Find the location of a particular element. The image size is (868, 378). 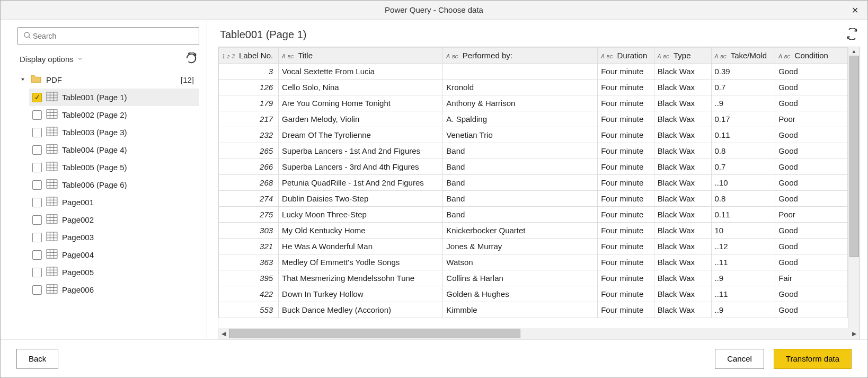

table-row: 363Medley Of Emmett's Yodle SongsWatsonF… is located at coordinates (533, 262).